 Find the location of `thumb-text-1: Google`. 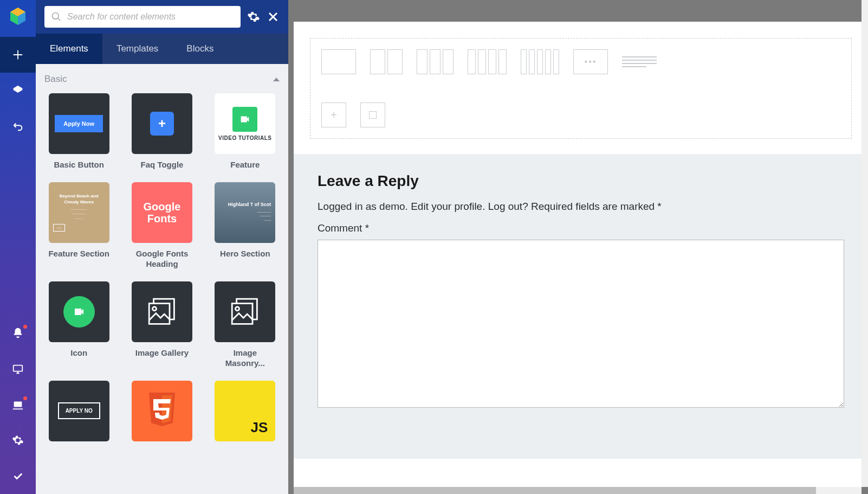

thumb-text-1: Google is located at coordinates (163, 207).